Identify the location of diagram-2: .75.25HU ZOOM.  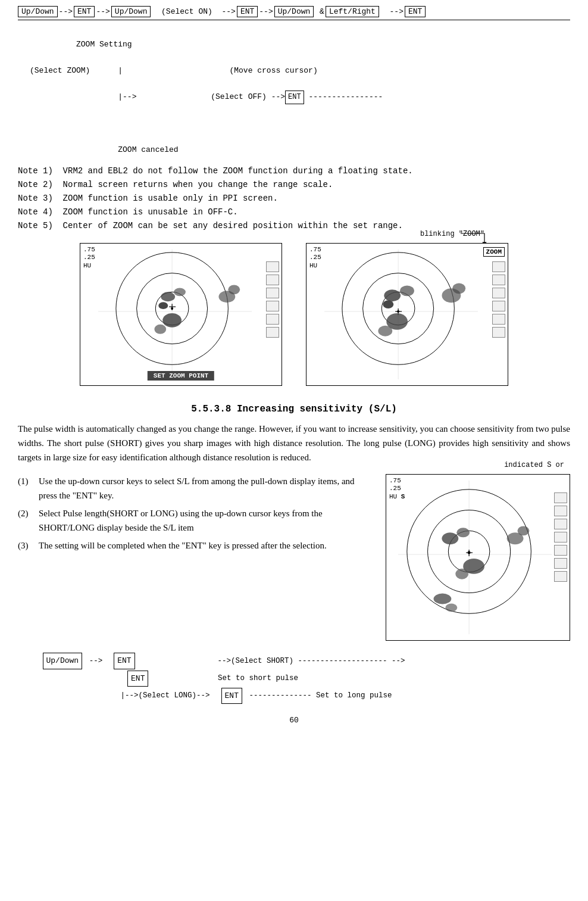
(407, 314).